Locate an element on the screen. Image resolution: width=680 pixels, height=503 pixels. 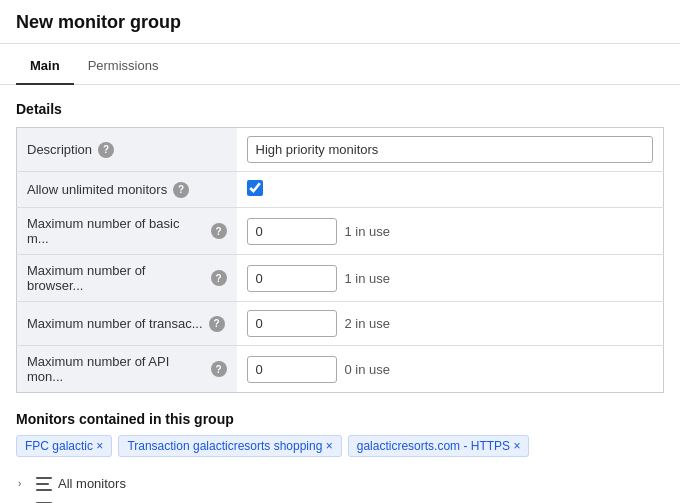
table-row: Maximum number of transac... ? 2 in use is located at coordinates (340, 324).